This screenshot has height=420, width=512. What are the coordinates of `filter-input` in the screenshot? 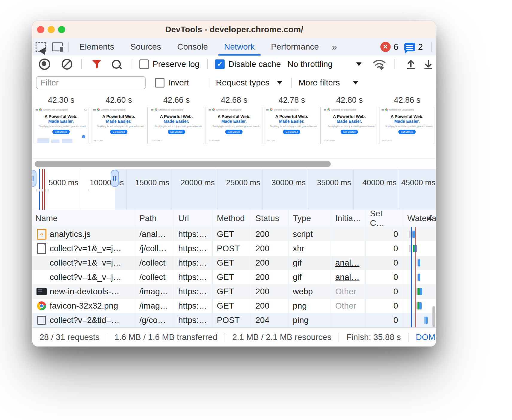 It's located at (91, 83).